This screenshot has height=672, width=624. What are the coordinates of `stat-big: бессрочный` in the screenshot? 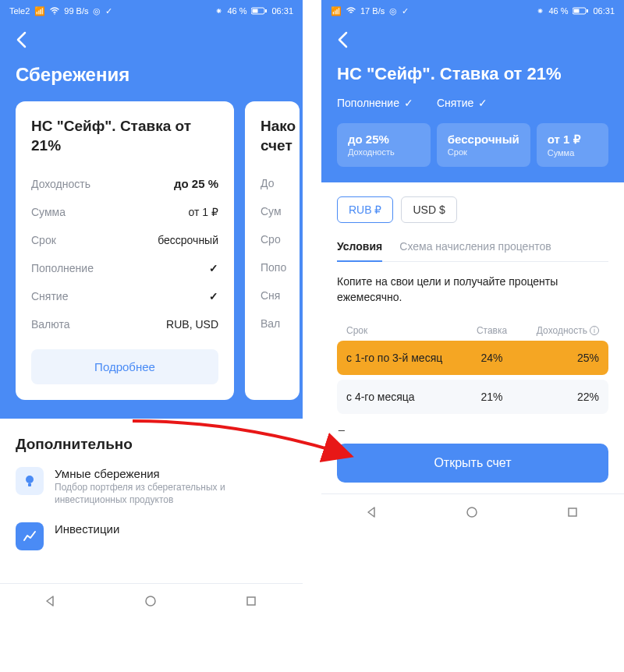 It's located at (484, 139).